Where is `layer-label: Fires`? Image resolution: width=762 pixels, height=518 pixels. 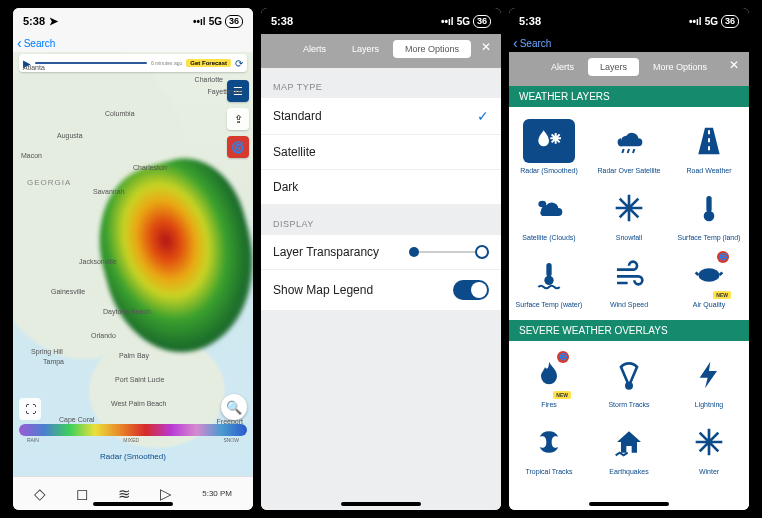 layer-label: Fires is located at coordinates (549, 404).